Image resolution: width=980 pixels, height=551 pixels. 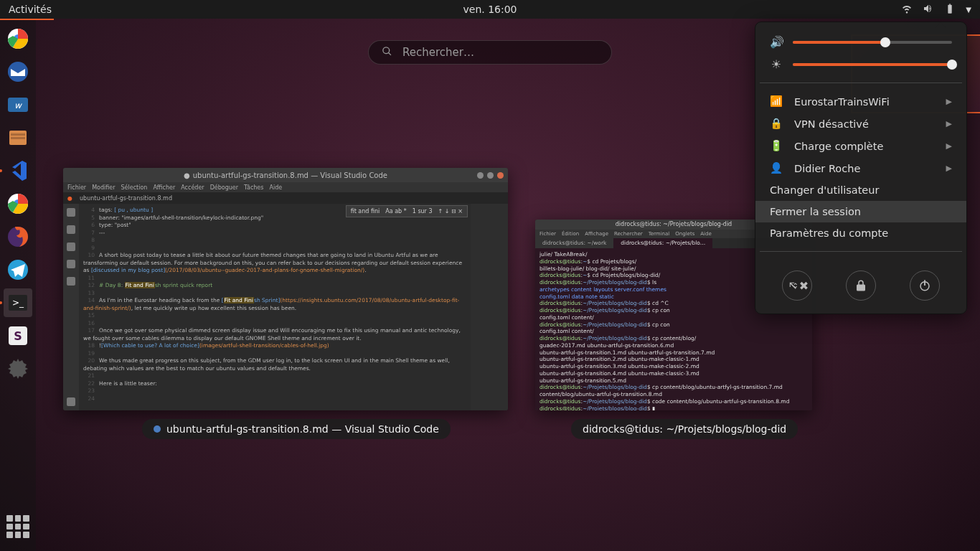 What do you see at coordinates (18, 39) in the screenshot?
I see `dock-item-chrome` at bounding box center [18, 39].